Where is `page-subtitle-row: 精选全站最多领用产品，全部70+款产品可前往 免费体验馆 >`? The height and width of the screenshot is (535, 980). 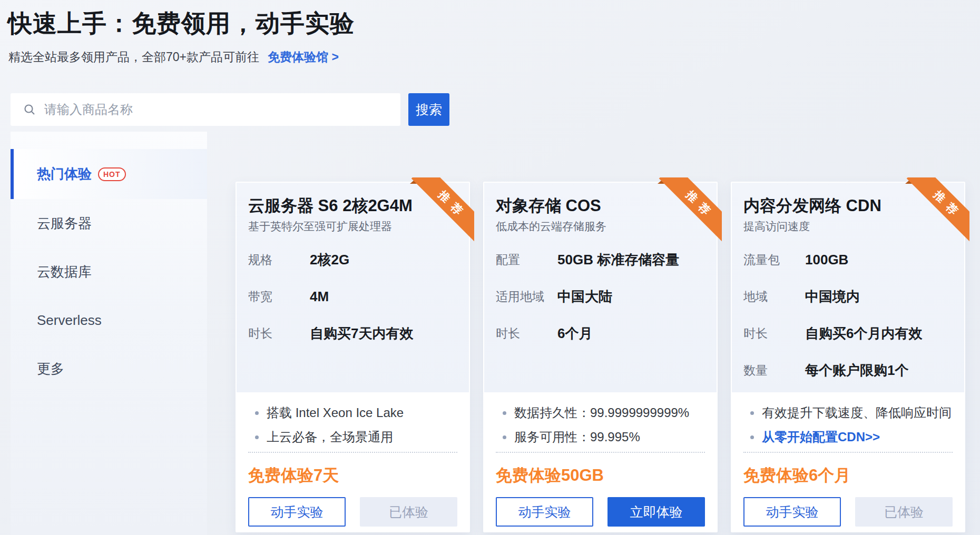 page-subtitle-row: 精选全站最多领用产品，全部70+款产品可前往 免费体验馆 > is located at coordinates (174, 57).